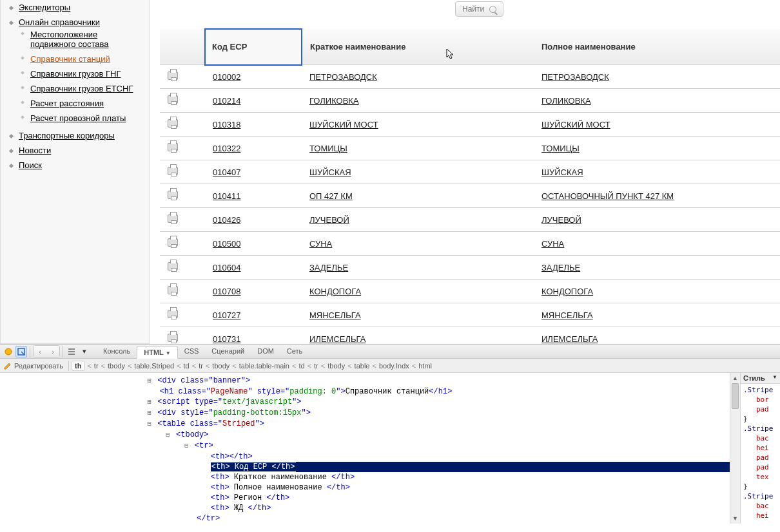  I want to click on th-print, so click(182, 47).